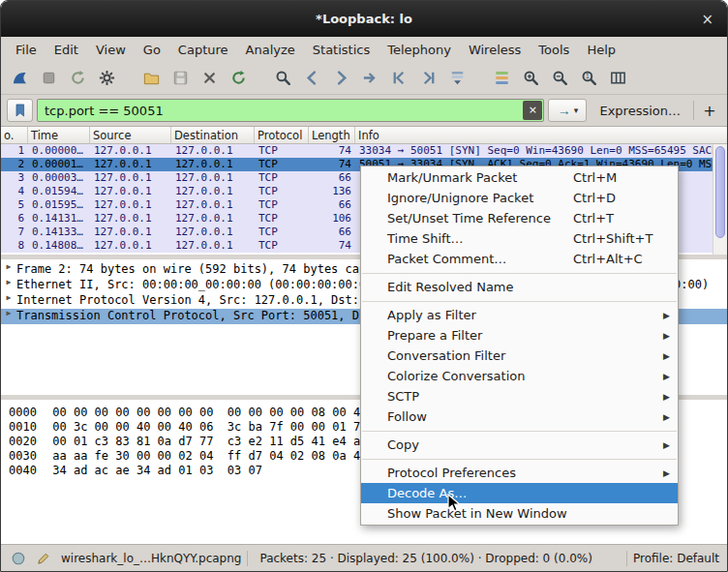 This screenshot has height=572, width=728. I want to click on column-header-time: Time, so click(59, 135).